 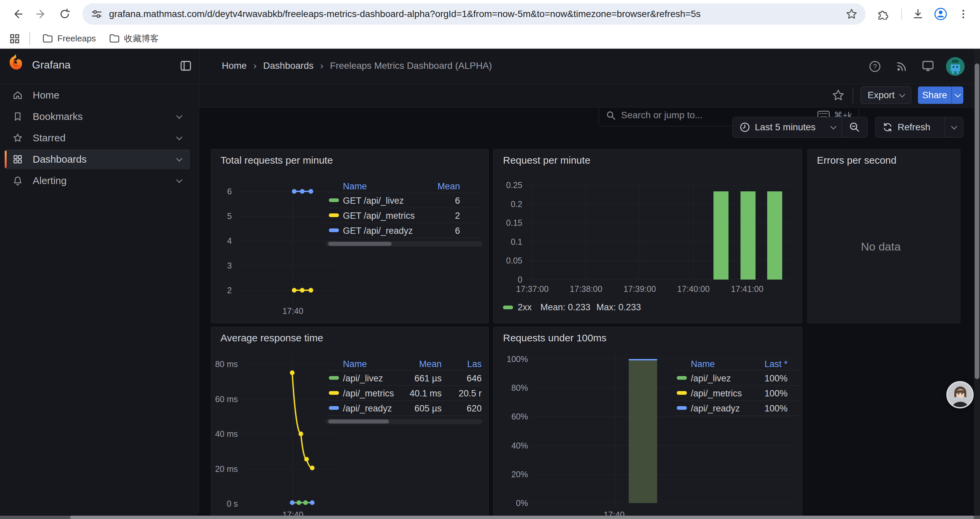 I want to click on search-icon, so click(x=611, y=115).